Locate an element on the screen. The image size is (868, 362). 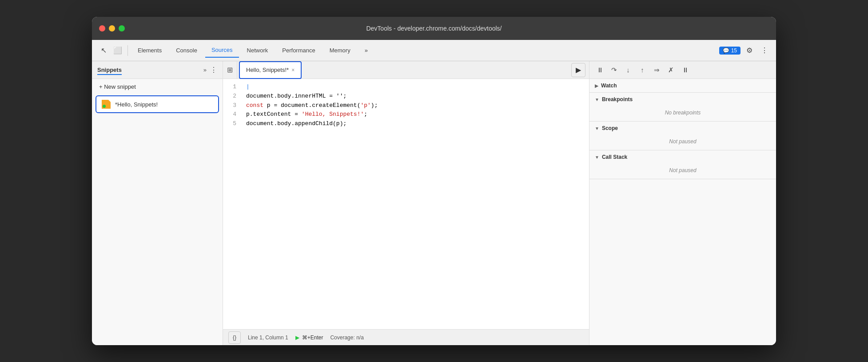
line-num-1: 1 is located at coordinates (230, 87).